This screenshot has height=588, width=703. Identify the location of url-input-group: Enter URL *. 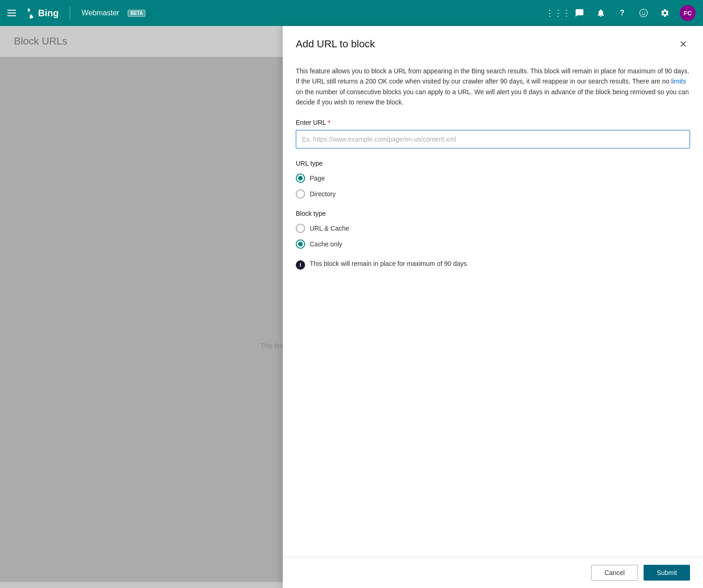
(493, 134).